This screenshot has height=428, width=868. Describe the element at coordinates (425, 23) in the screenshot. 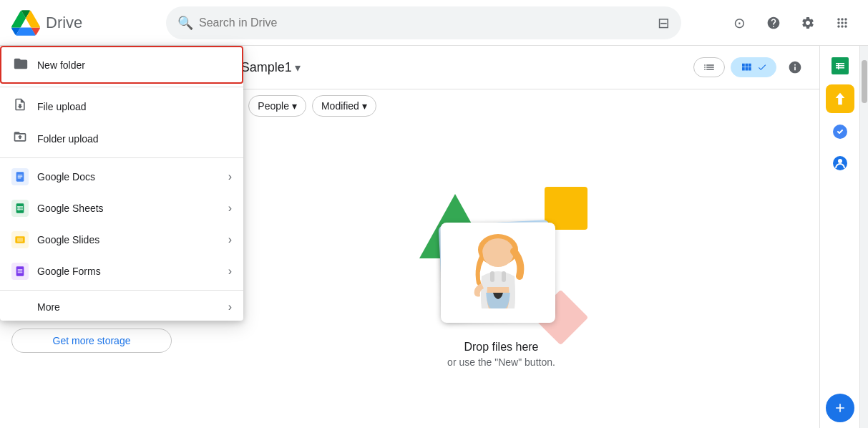

I see `search-input` at that location.